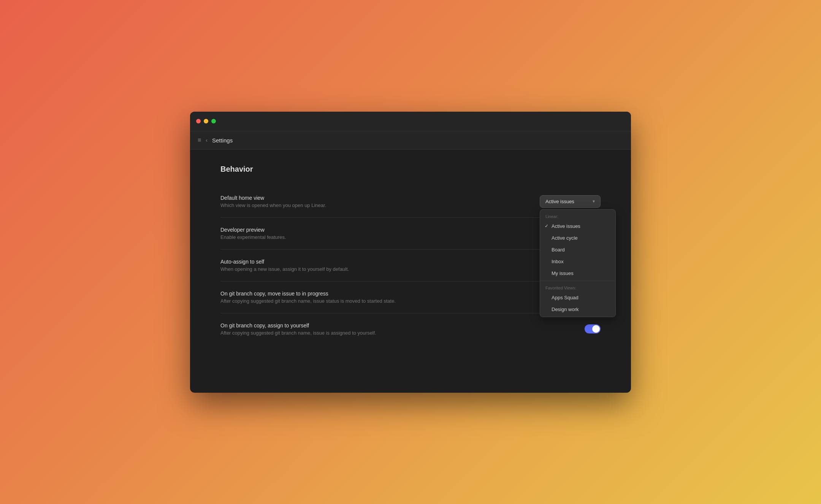 The image size is (821, 504). What do you see at coordinates (593, 329) in the screenshot?
I see `setting-control-git-assign` at bounding box center [593, 329].